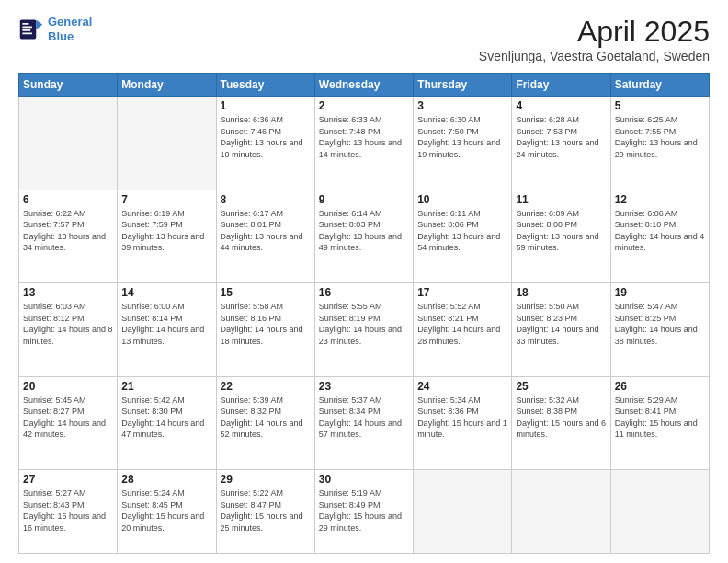 This screenshot has height=563, width=728. I want to click on day-cell: 15Sunrise: 5:58 AMSunset: 8:16 PMDayligh…, so click(265, 330).